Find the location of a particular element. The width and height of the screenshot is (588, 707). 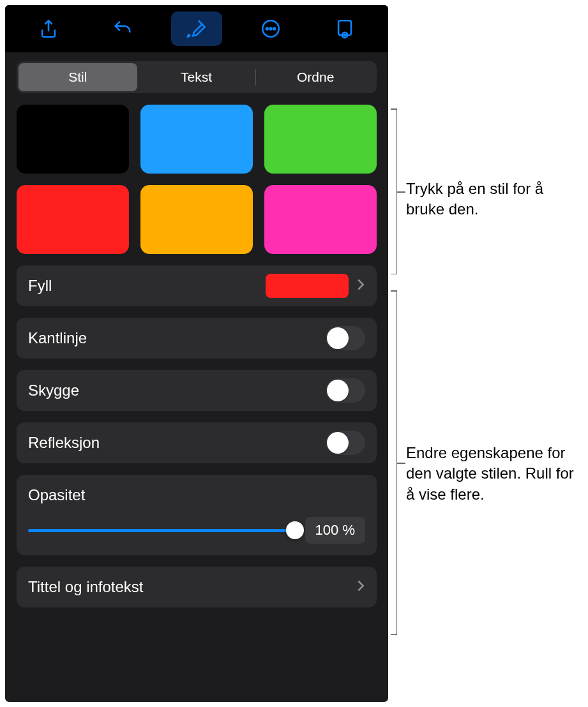

slider-thumb is located at coordinates (295, 530).